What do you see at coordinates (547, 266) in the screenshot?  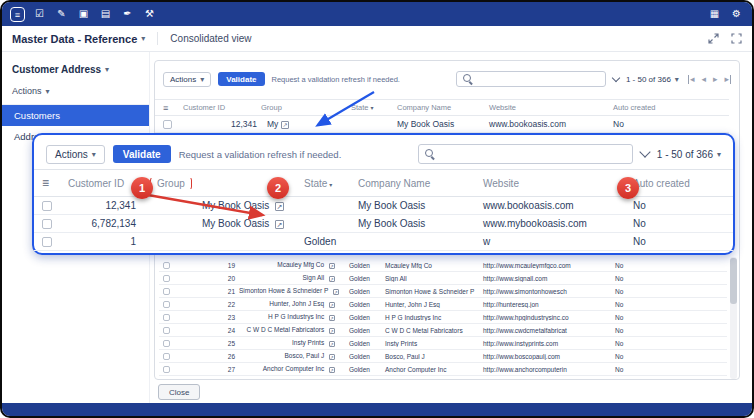 I see `cell-website: http://www.mcauleymfgco.com` at bounding box center [547, 266].